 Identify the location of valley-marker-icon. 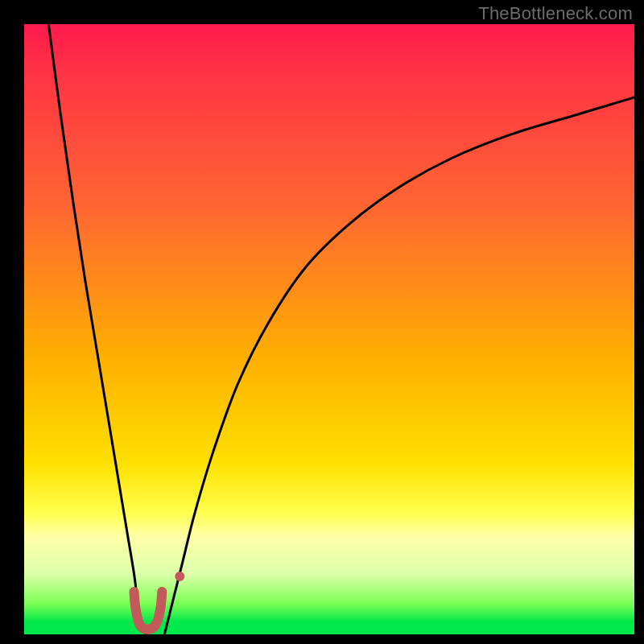
(148, 610).